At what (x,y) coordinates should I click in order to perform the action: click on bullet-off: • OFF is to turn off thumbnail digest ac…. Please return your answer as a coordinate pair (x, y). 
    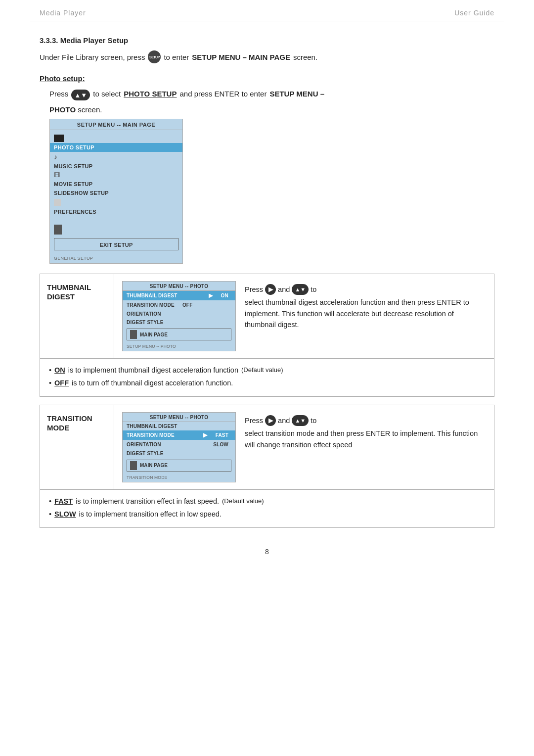
    Looking at the image, I should click on (267, 383).